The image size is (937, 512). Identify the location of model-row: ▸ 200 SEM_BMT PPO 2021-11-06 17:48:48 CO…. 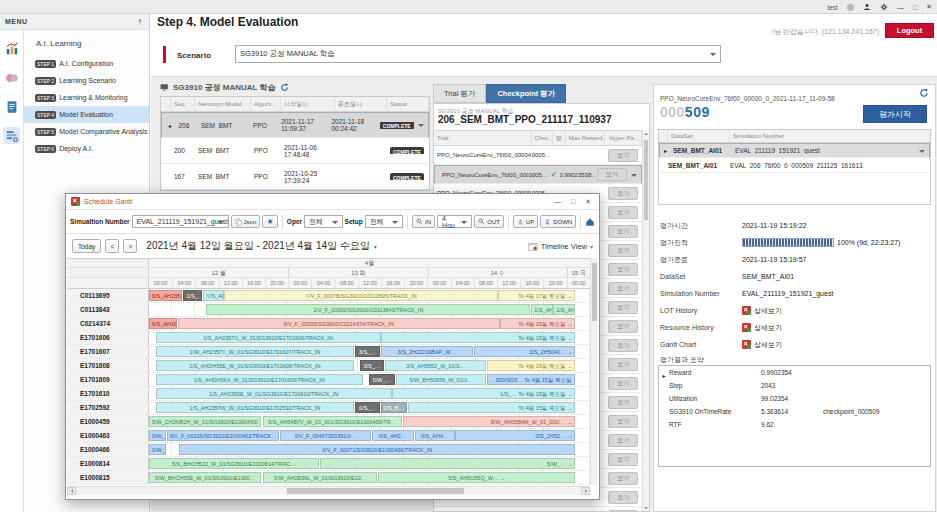
(295, 151).